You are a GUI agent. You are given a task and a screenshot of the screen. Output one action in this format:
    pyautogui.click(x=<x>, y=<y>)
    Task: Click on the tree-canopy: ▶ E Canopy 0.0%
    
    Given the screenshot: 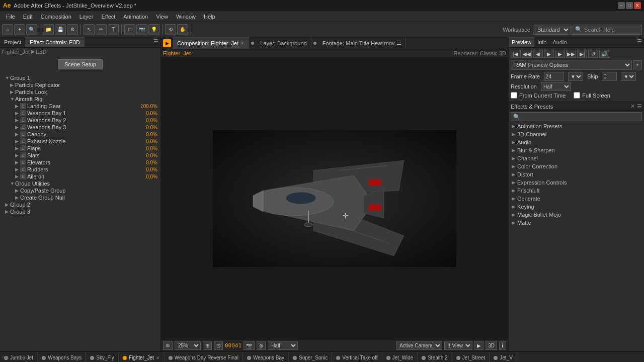 What is the action you would take?
    pyautogui.click(x=80, y=134)
    